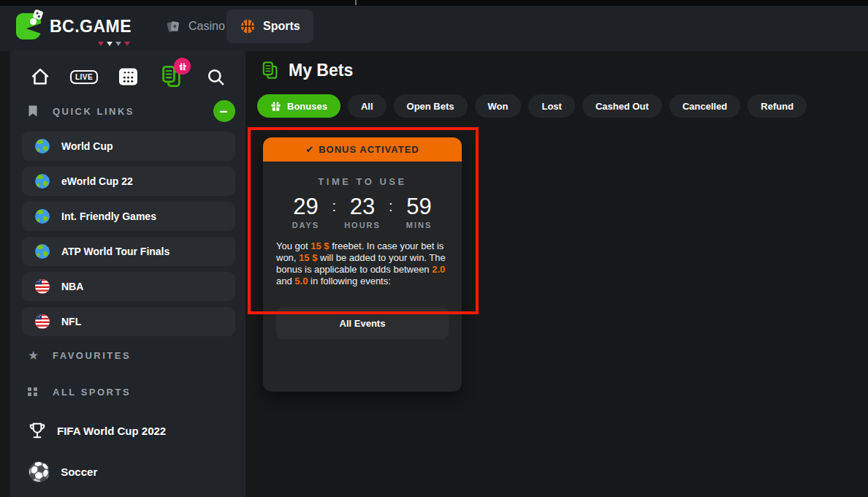 This screenshot has height=497, width=868. What do you see at coordinates (434, 26) in the screenshot?
I see `top-bar: BC.GAME Casino Sports` at bounding box center [434, 26].